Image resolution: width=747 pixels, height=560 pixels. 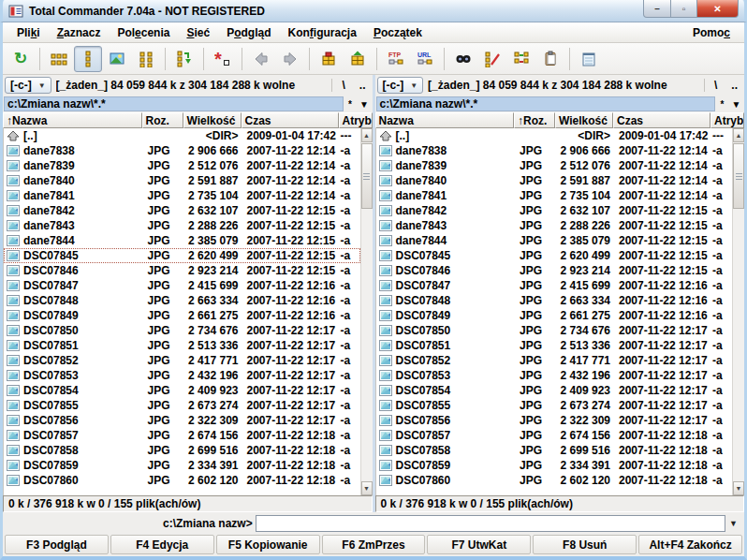 I want to click on menu-sie: Sieć, so click(x=198, y=33).